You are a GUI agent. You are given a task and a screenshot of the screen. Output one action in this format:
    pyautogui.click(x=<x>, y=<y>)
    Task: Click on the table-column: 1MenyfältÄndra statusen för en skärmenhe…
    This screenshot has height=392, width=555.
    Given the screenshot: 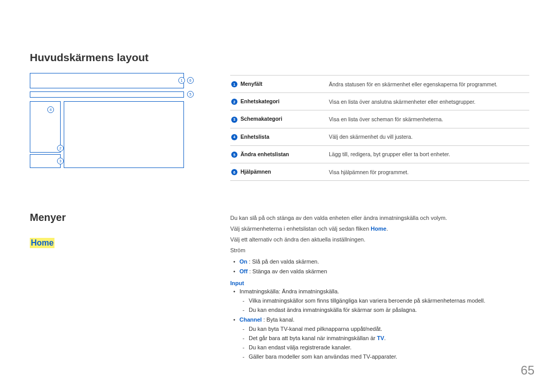 What is the action you would take?
    pyautogui.click(x=380, y=127)
    